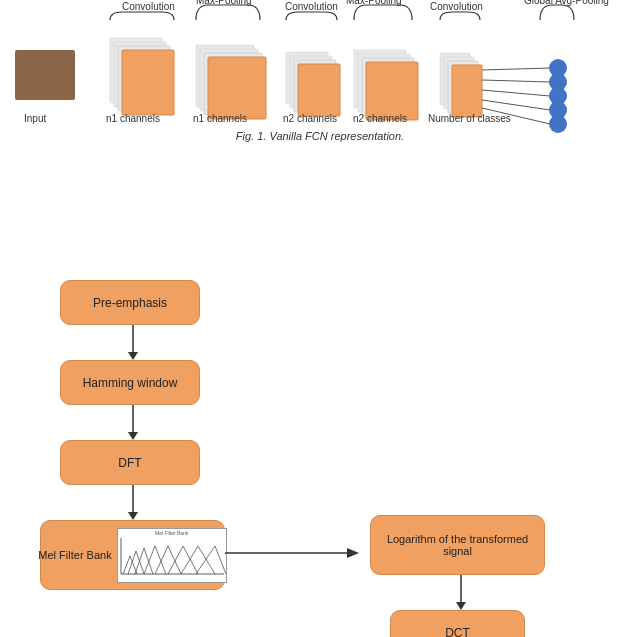 The height and width of the screenshot is (637, 640). Describe the element at coordinates (458, 624) in the screenshot. I see `dct-box: DCT` at that location.